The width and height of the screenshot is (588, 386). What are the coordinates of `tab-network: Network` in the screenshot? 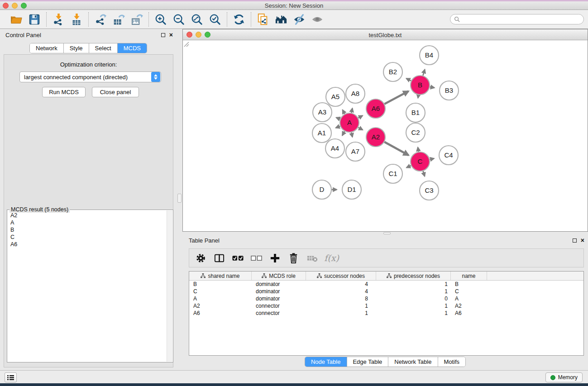 It's located at (47, 48).